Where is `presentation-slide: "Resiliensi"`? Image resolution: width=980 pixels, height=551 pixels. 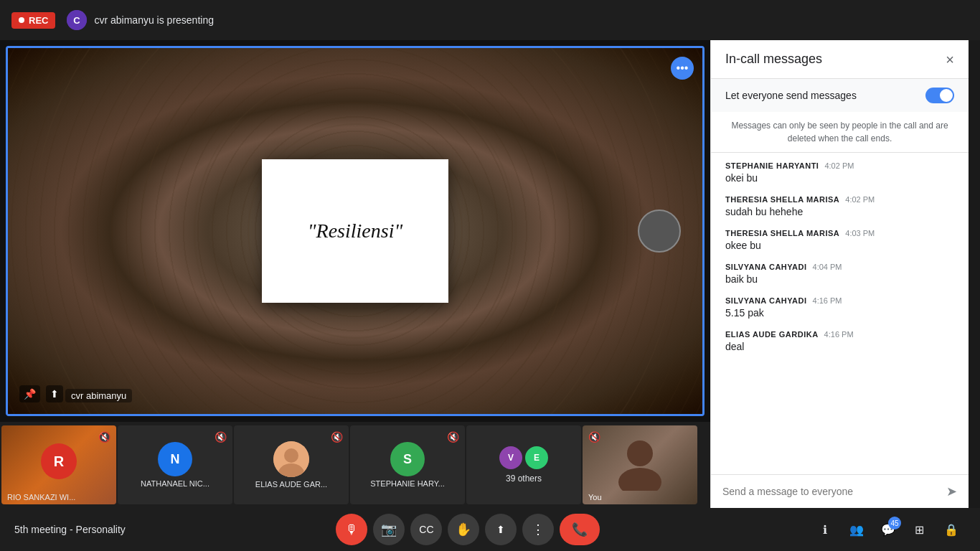
presentation-slide: "Resiliensi" is located at coordinates (355, 231).